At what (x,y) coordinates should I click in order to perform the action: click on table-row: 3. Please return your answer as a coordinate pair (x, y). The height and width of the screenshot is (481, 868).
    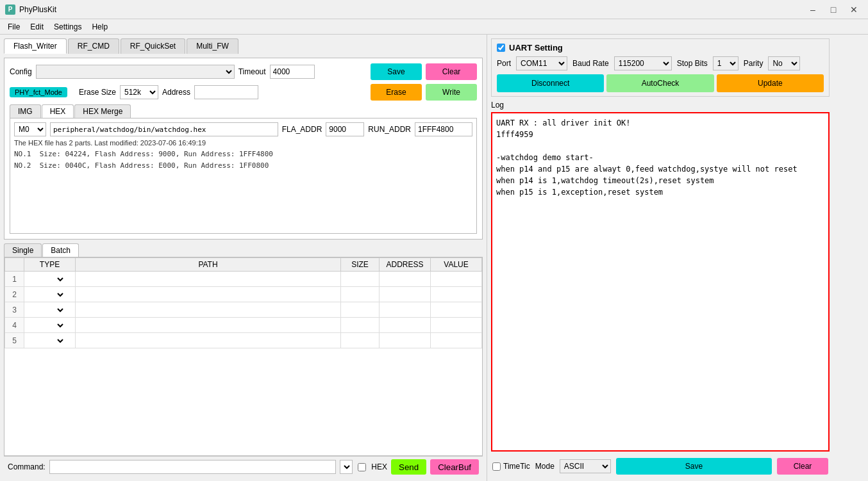
    Looking at the image, I should click on (244, 310).